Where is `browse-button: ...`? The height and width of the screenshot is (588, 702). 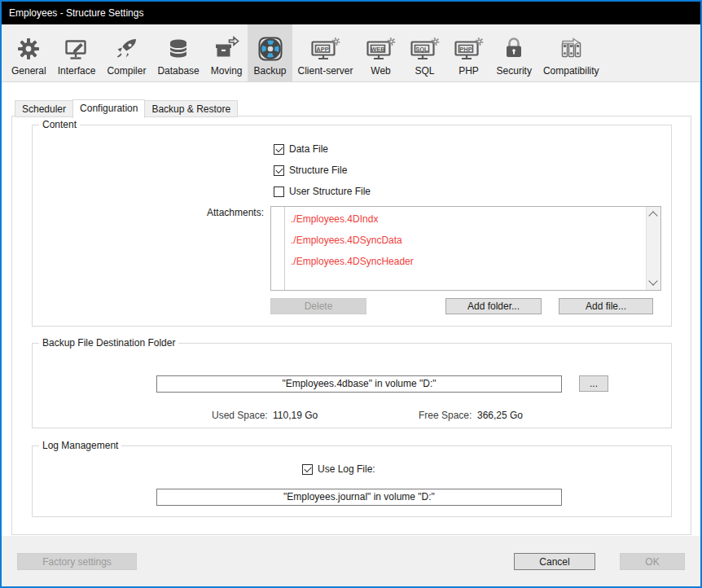 browse-button: ... is located at coordinates (594, 384).